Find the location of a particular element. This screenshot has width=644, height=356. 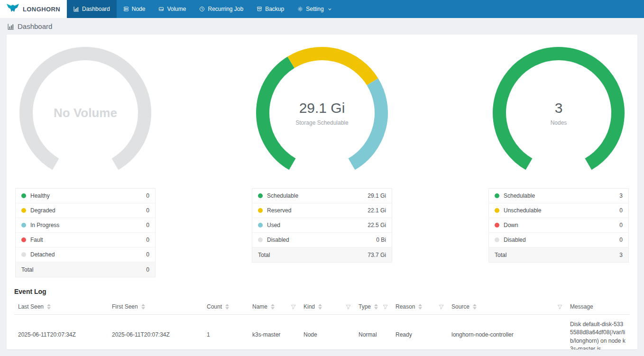

volume-legend: Healthy0Degraded0In Progress0Fault0Detac… is located at coordinates (85, 233).